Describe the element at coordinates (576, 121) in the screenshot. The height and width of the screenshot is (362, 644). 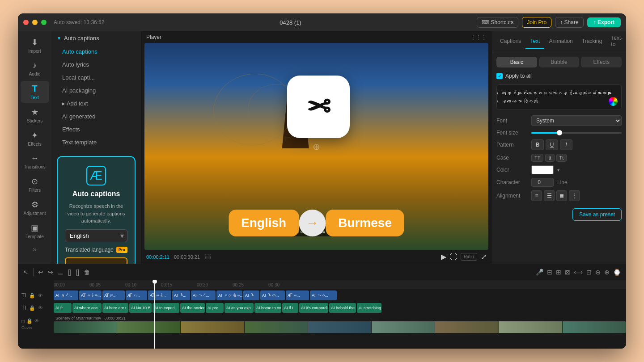
I see `font-select: System` at that location.